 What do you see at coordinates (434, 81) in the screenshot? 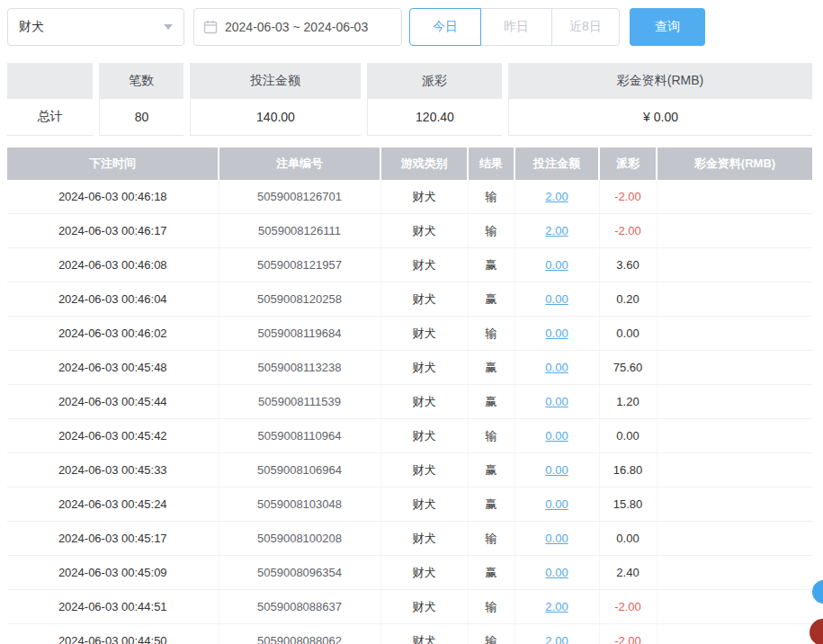
I see `summary-header-payout: 派彩` at bounding box center [434, 81].